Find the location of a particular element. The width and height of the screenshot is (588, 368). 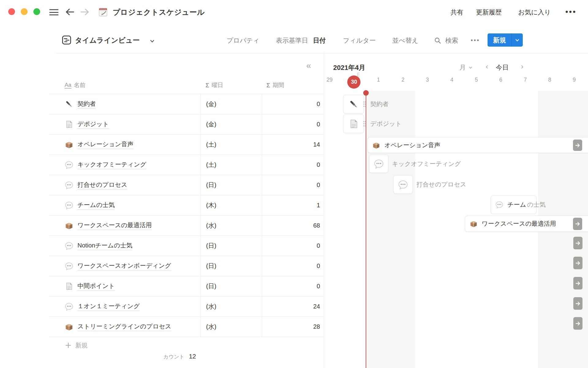

new-button-chevron is located at coordinates (517, 40).